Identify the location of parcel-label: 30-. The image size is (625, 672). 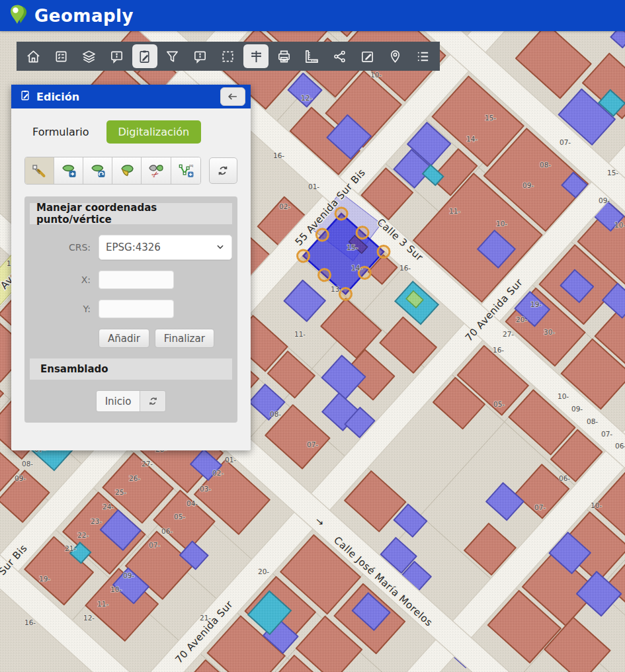
(549, 332).